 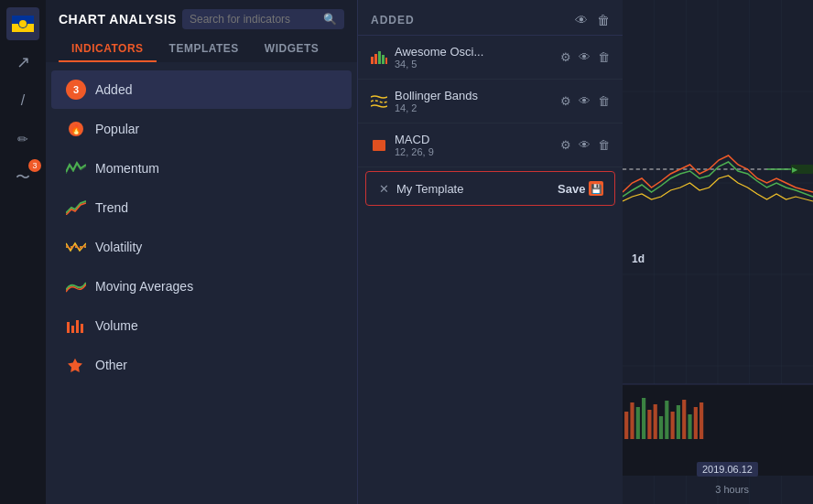 What do you see at coordinates (604, 145) in the screenshot?
I see `macd-delete-icon: 🗑` at bounding box center [604, 145].